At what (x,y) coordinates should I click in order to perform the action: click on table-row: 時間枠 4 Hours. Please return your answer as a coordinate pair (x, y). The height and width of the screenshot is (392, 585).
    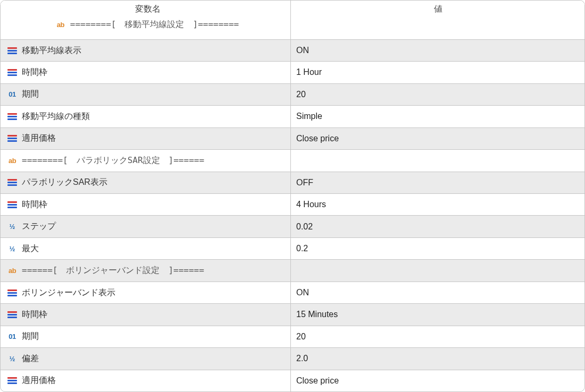
    Looking at the image, I should click on (292, 205).